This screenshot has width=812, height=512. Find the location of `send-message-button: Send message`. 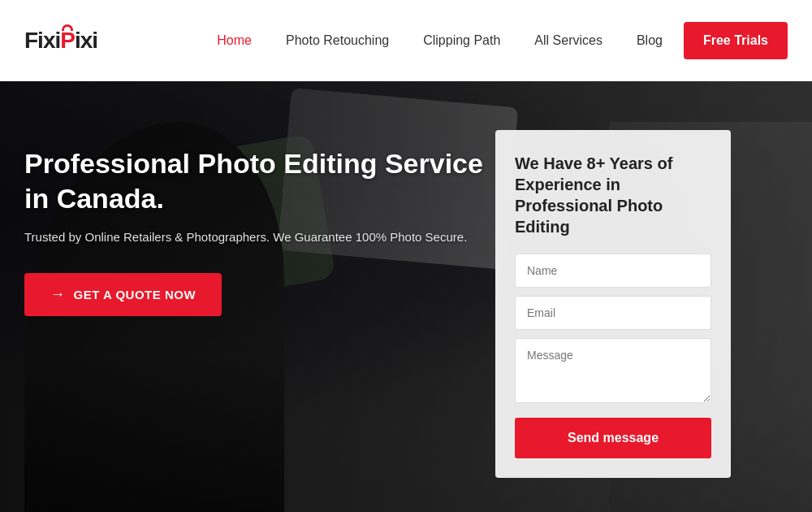

send-message-button: Send message is located at coordinates (613, 438).